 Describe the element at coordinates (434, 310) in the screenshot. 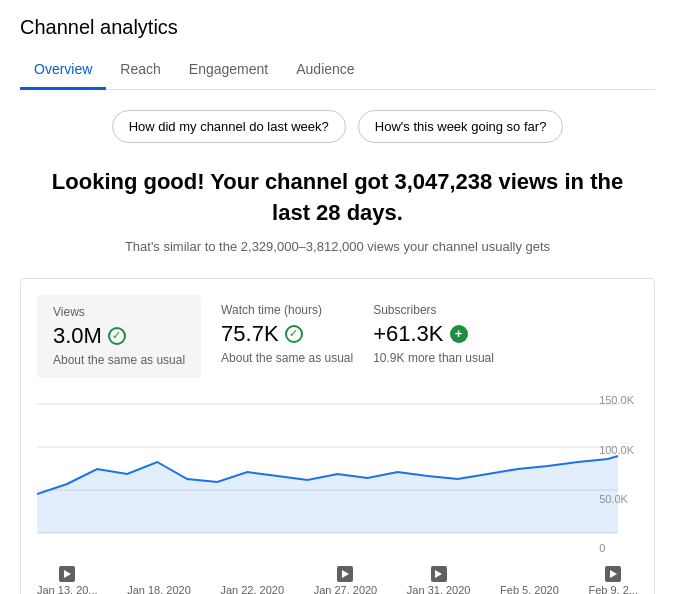

I see `stat-subscribers-label: Subscribers` at that location.